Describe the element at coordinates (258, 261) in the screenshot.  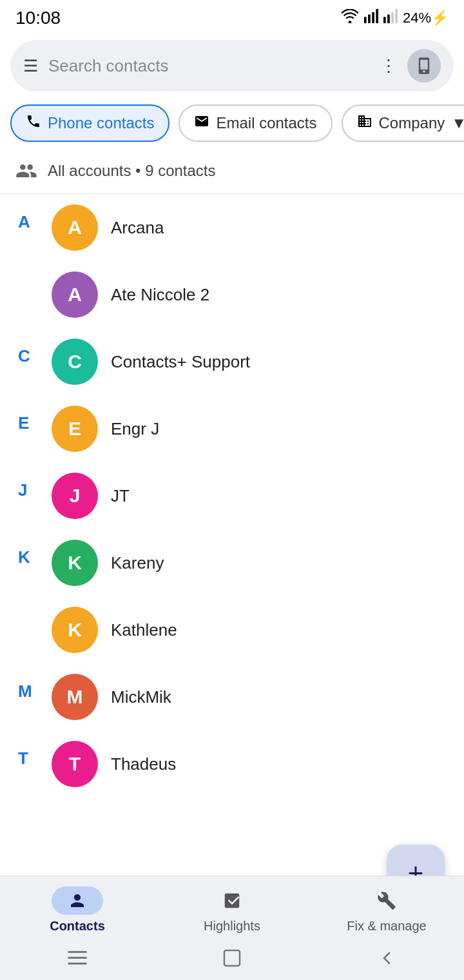
I see `section-contacts-A-0: AArcanaAAte Niccole 2` at that location.